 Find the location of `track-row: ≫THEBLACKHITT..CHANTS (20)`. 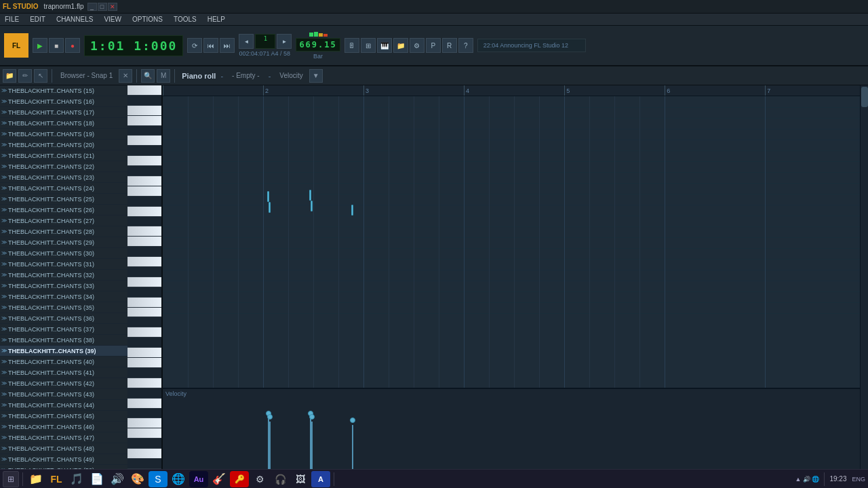

track-row: ≫THEBLACKHITT..CHANTS (20) is located at coordinates (64, 145).